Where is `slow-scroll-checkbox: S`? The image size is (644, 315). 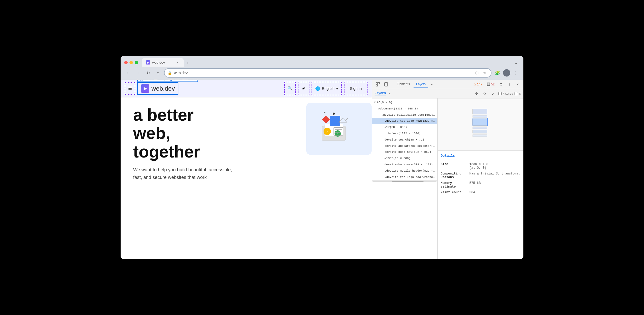 slow-scroll-checkbox: S is located at coordinates (518, 94).